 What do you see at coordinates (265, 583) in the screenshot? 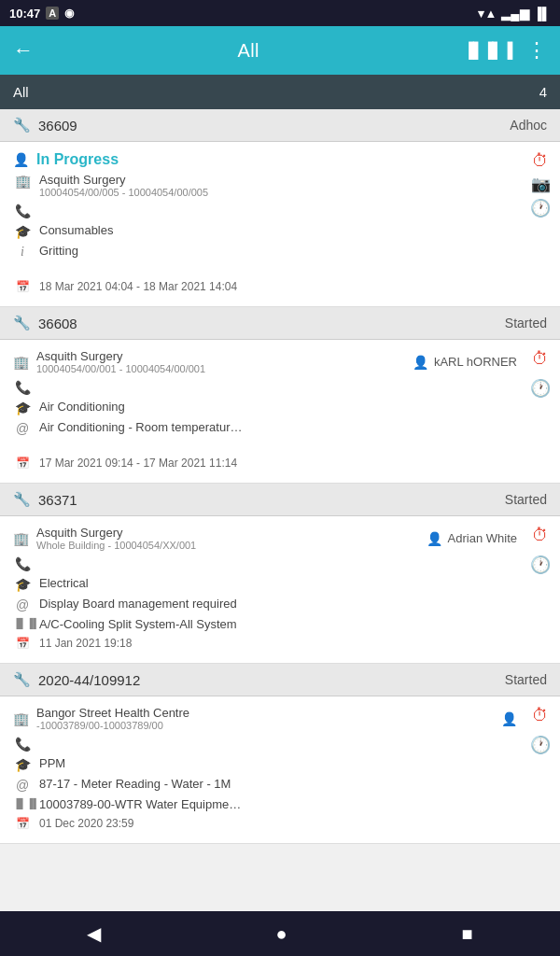
I see `wo3-category-row: 🎓 Electrical` at bounding box center [265, 583].